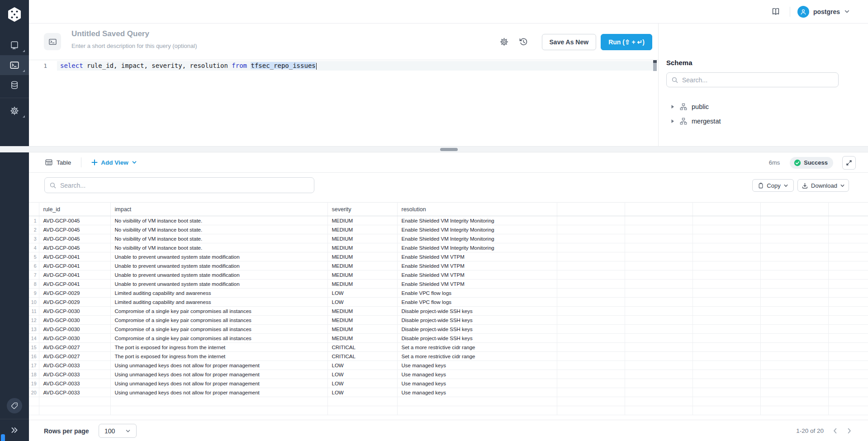 This screenshot has height=441, width=868. I want to click on column-header-rule_id: rule_id, so click(75, 209).